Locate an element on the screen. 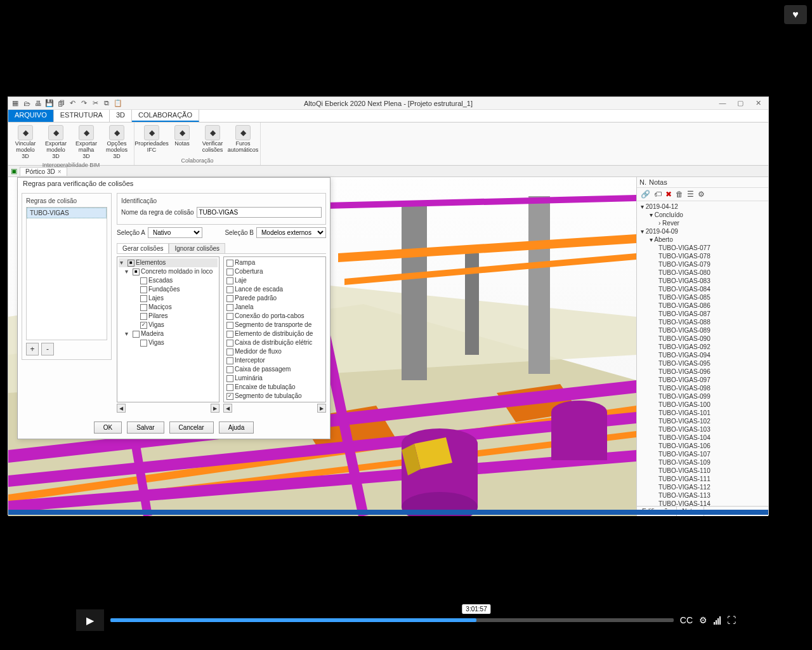 The width and height of the screenshot is (812, 650). add-rule-button: + is located at coordinates (32, 349).